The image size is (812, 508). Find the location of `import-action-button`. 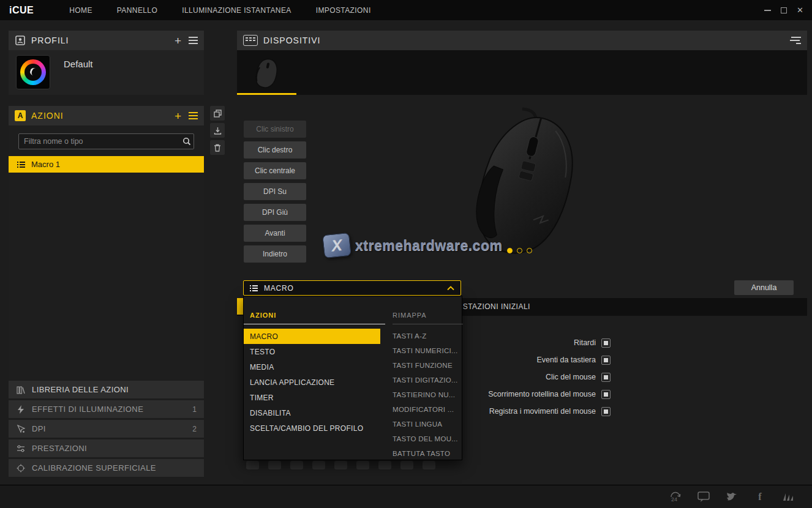

import-action-button is located at coordinates (217, 130).